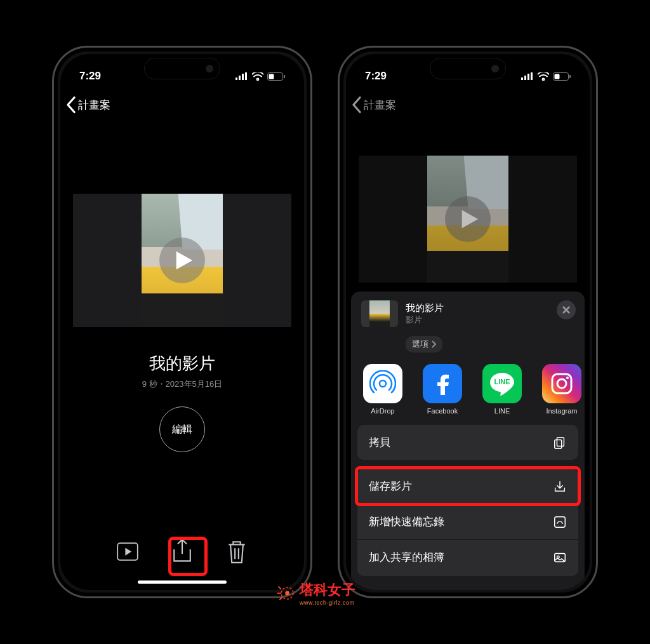 The height and width of the screenshot is (644, 650). What do you see at coordinates (502, 389) in the screenshot?
I see `share-target-line: LINE LINE` at bounding box center [502, 389].